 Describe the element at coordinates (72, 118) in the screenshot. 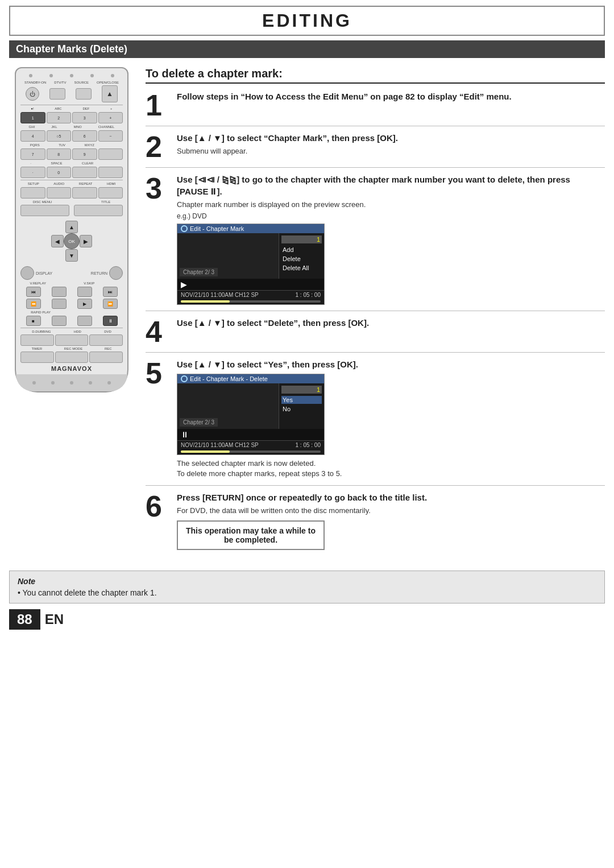

I see `num-row-1: 1 2 3 +` at that location.